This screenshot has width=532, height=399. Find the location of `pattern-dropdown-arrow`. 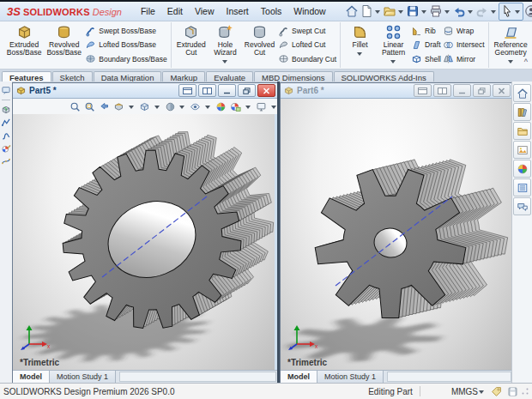

pattern-dropdown-arrow is located at coordinates (393, 63).